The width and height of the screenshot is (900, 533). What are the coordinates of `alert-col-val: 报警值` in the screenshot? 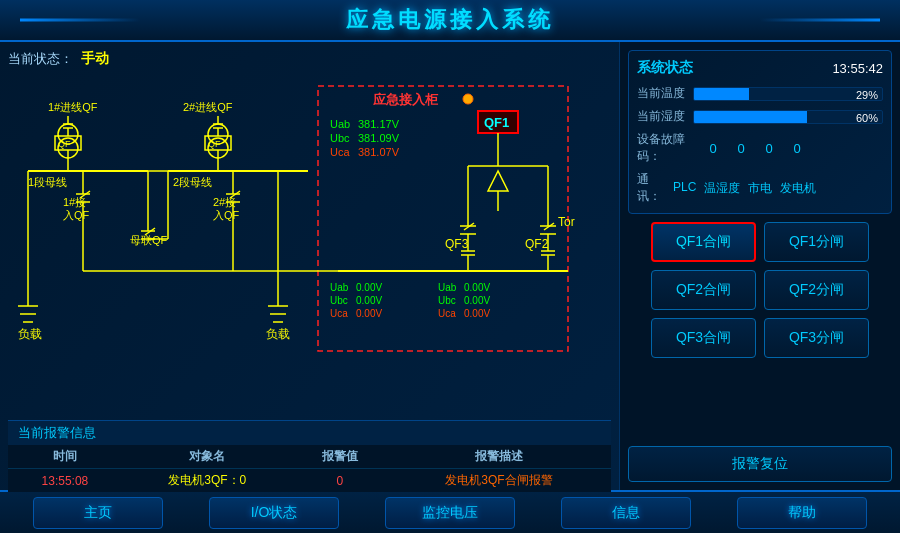 It's located at (340, 457).